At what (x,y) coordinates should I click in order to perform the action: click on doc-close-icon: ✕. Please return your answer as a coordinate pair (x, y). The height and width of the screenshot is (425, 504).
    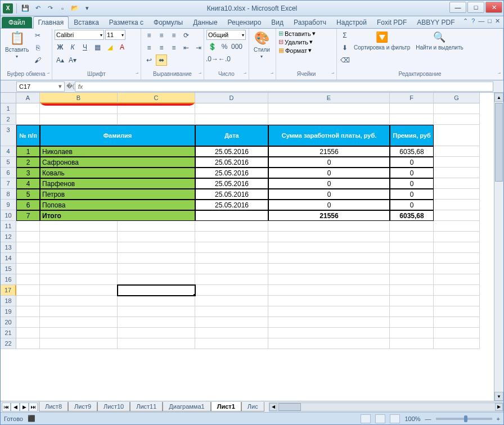
    Looking at the image, I should click on (497, 21).